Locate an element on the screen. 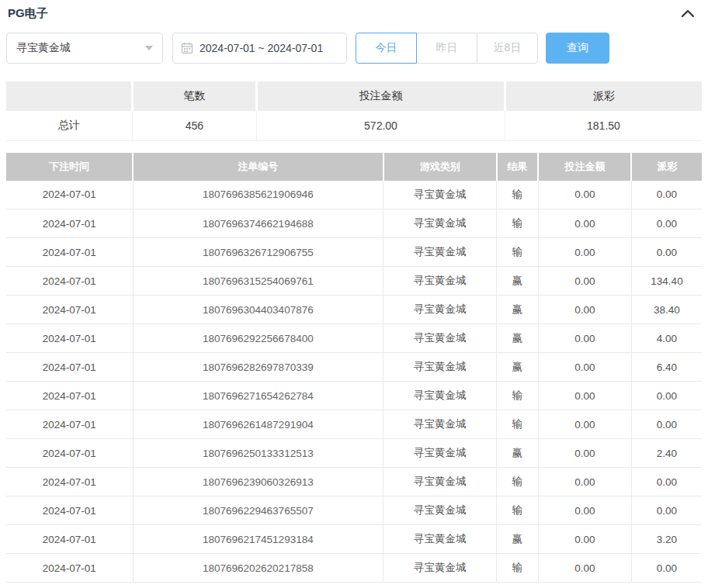 The height and width of the screenshot is (588, 708). header-bet-id: 注单编号 is located at coordinates (258, 167).